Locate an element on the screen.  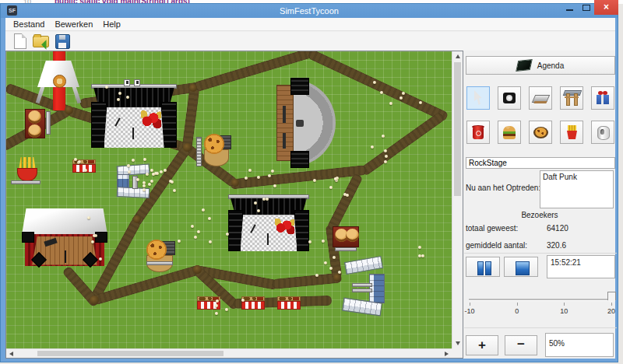
slider-tick-label: 20 is located at coordinates (611, 311).